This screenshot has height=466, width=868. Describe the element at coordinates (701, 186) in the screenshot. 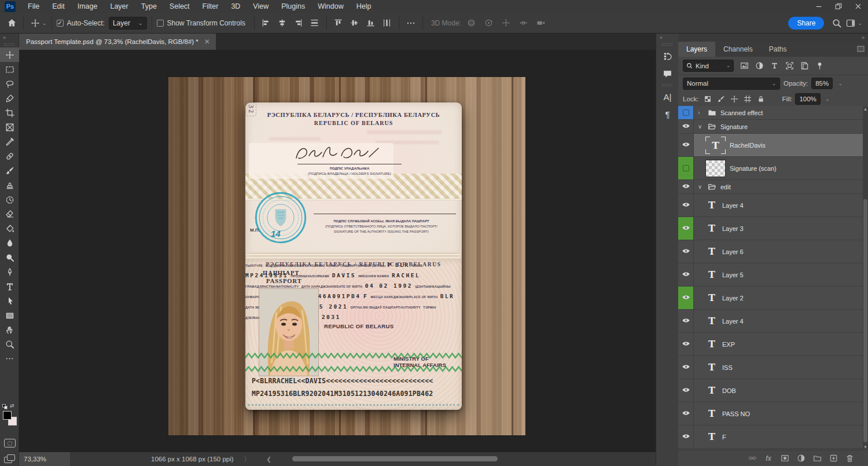

I see `chevron-down-icon: ∨` at that location.